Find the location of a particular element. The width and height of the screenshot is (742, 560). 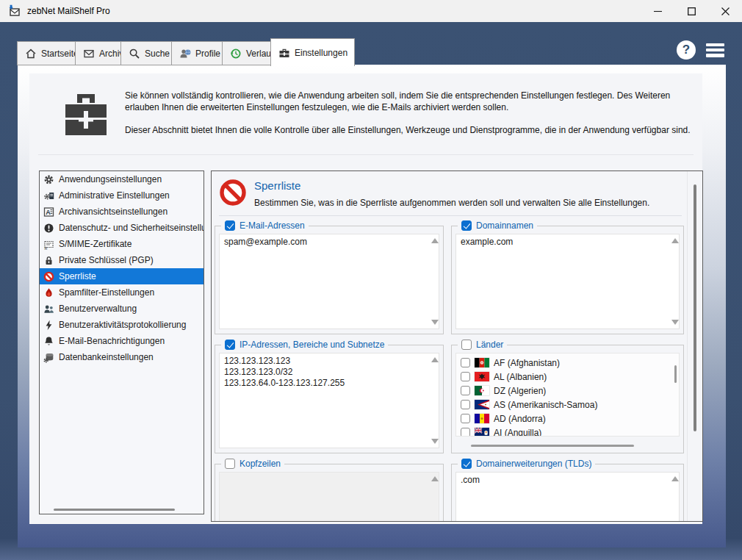

tab-verlauf: Verlauf is located at coordinates (247, 53).